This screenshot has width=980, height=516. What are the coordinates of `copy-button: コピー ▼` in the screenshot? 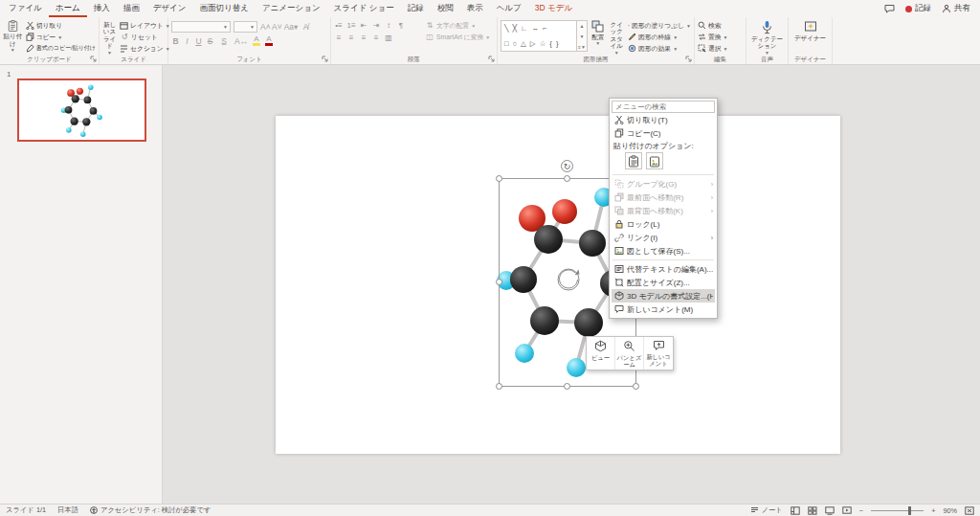 It's located at (61, 36).